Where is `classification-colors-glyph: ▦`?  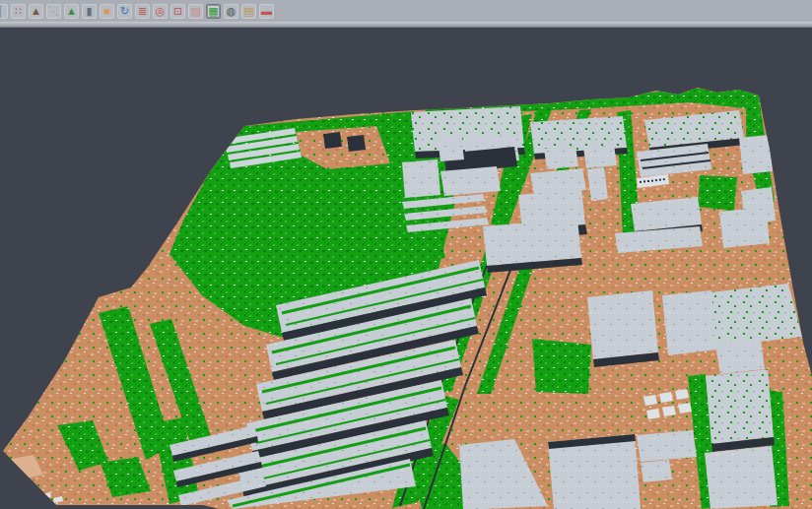
classification-colors-glyph: ▦ is located at coordinates (213, 12).